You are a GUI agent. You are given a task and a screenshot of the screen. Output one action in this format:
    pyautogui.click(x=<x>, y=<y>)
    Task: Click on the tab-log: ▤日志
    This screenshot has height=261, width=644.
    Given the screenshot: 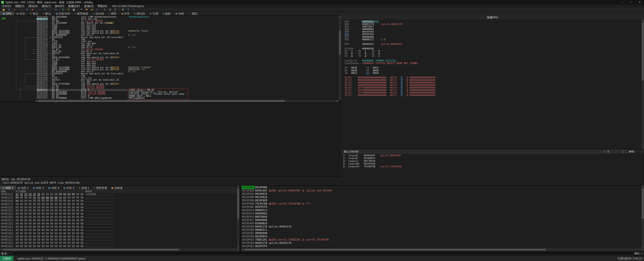 What is the action you would take?
    pyautogui.click(x=21, y=14)
    